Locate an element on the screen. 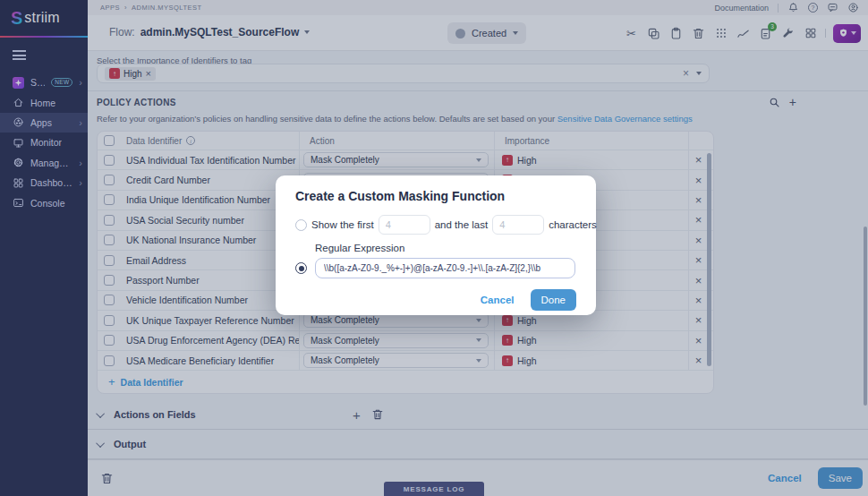 The height and width of the screenshot is (496, 868). show-first-last-option: Show the first and the last characters is located at coordinates (436, 225).